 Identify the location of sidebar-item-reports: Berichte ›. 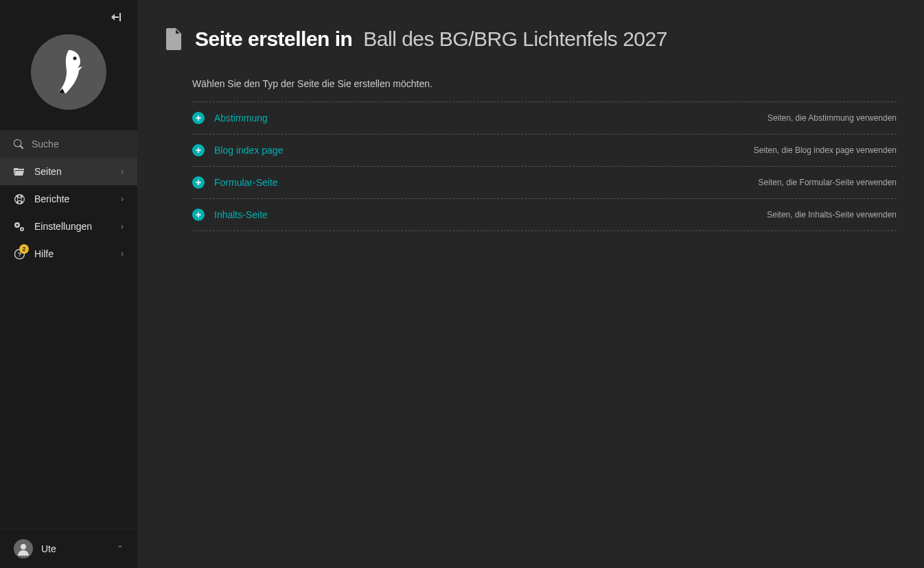
(69, 199).